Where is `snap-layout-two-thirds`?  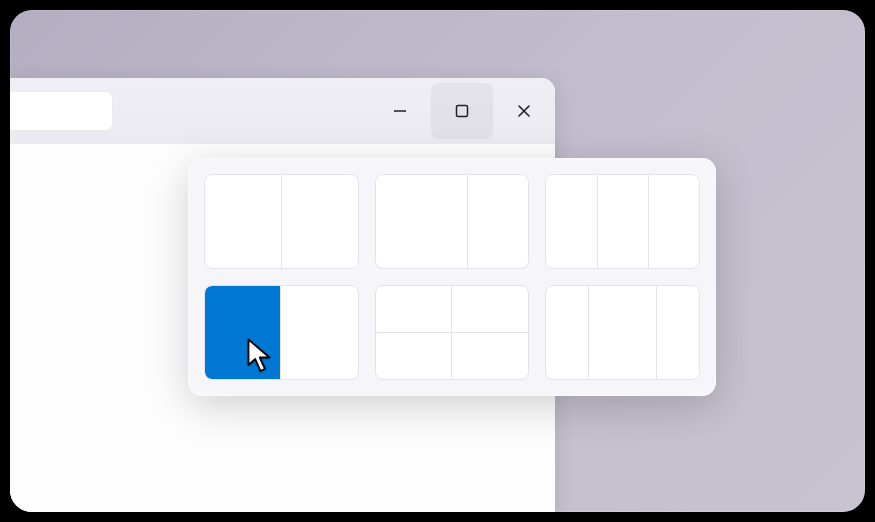 snap-layout-two-thirds is located at coordinates (452, 222).